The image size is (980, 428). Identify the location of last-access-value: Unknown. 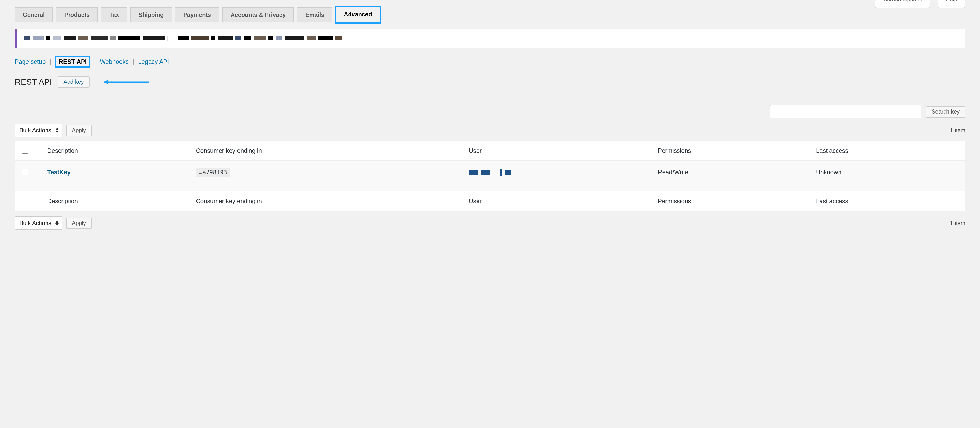
(888, 176).